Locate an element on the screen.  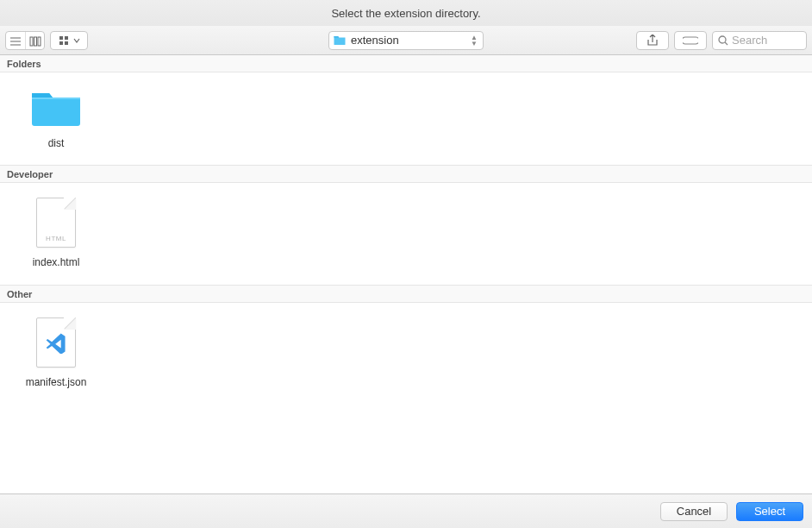
html-file-icon: HTML is located at coordinates (56, 223).